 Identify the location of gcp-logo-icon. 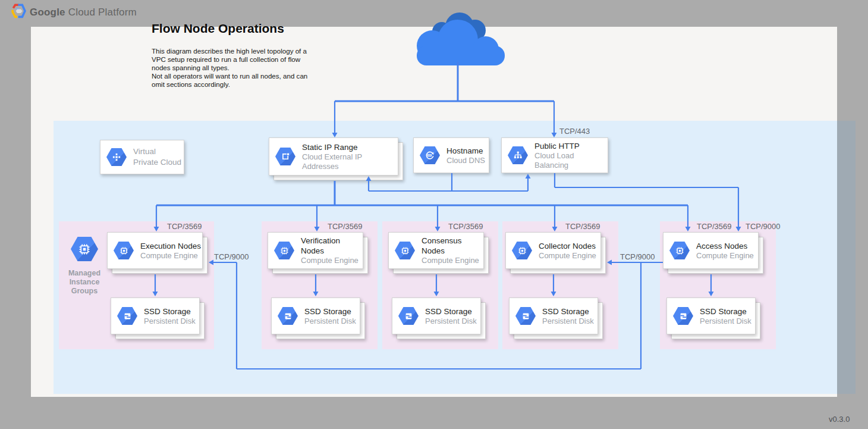
(19, 11).